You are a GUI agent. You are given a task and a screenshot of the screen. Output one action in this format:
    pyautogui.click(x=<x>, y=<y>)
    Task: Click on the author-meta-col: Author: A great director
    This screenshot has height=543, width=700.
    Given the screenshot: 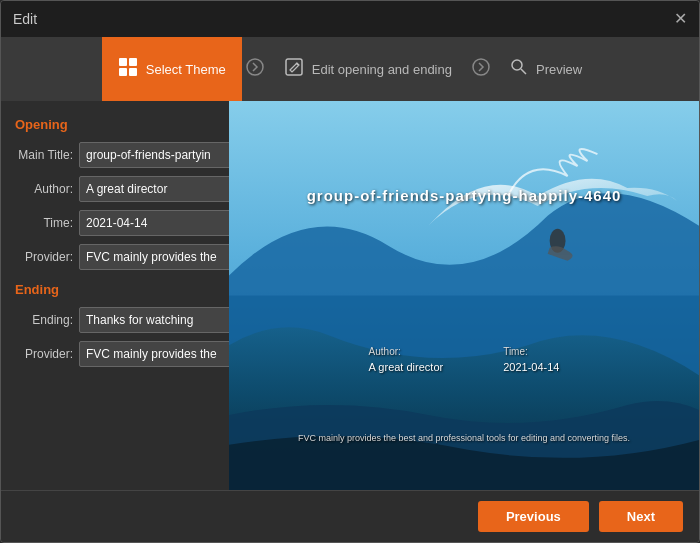 What is the action you would take?
    pyautogui.click(x=406, y=360)
    